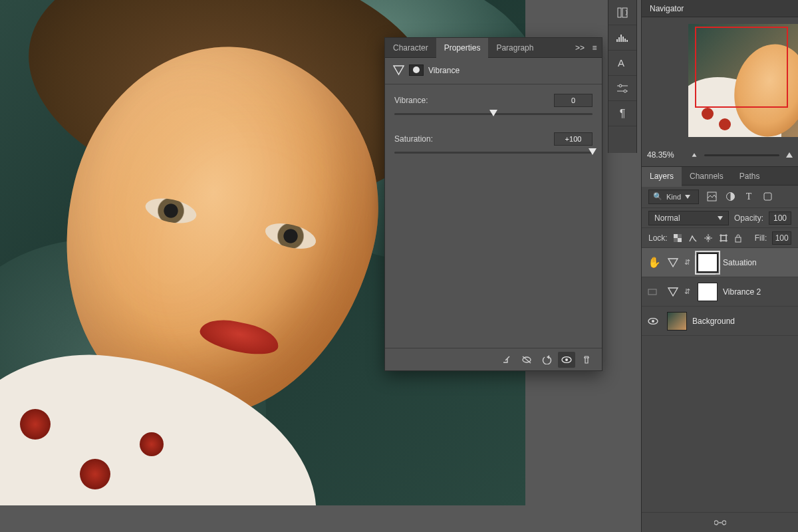 The image size is (798, 532). I want to click on clip-to-layer-button, so click(507, 360).